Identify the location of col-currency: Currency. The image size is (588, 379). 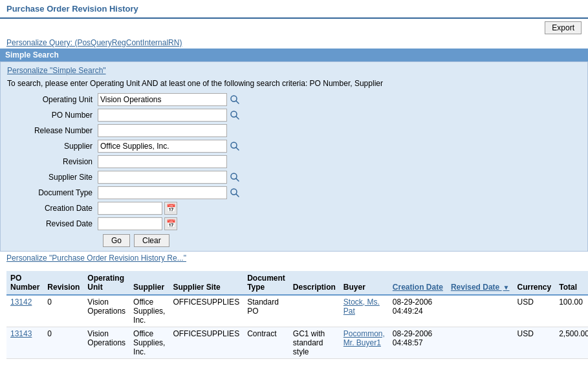
(534, 283).